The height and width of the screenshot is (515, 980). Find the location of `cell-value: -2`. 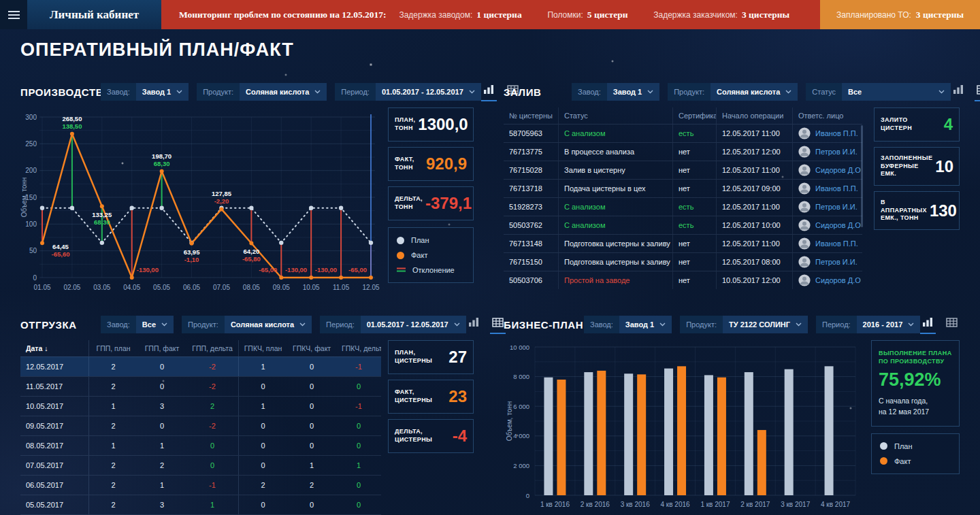

cell-value: -2 is located at coordinates (212, 386).